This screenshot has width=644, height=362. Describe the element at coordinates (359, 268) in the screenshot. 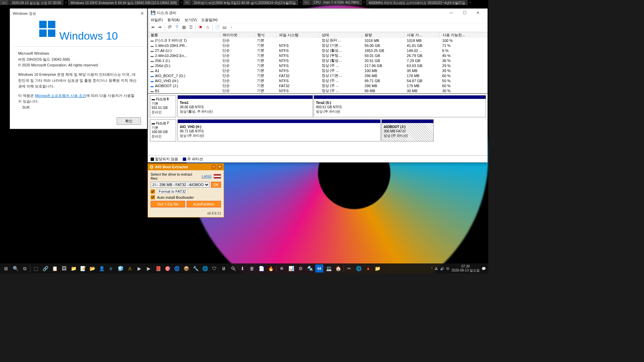

I see `chrome-icon: 🌐` at that location.